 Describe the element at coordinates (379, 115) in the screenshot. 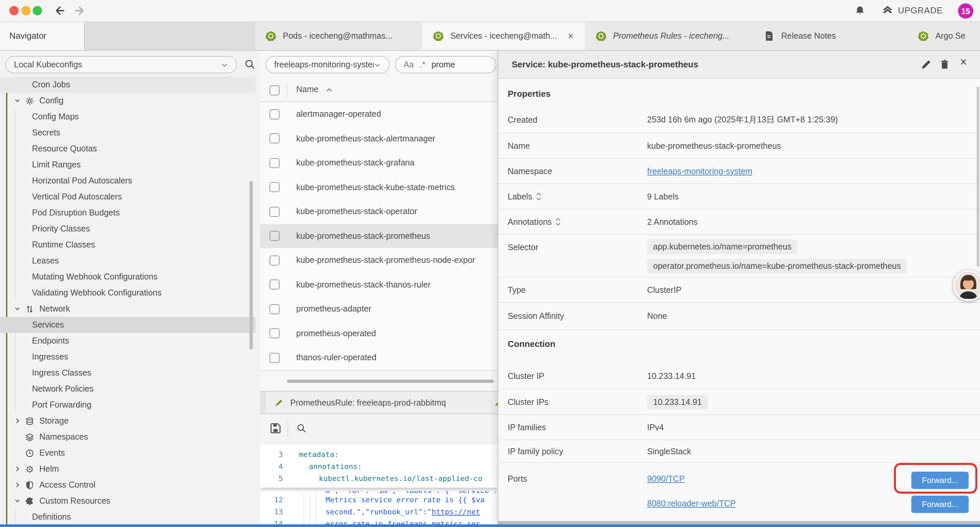

I see `service-row: alertmanager-operated` at that location.